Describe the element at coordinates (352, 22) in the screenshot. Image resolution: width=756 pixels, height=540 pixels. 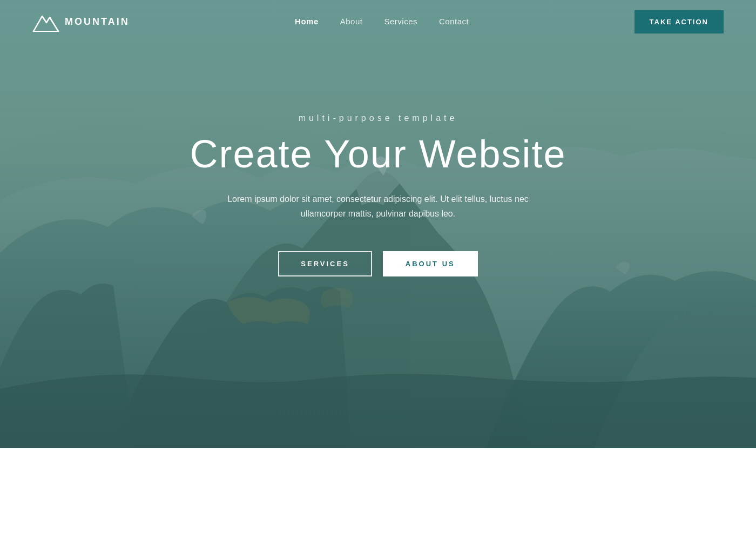
I see `nav-item-about: About` at that location.